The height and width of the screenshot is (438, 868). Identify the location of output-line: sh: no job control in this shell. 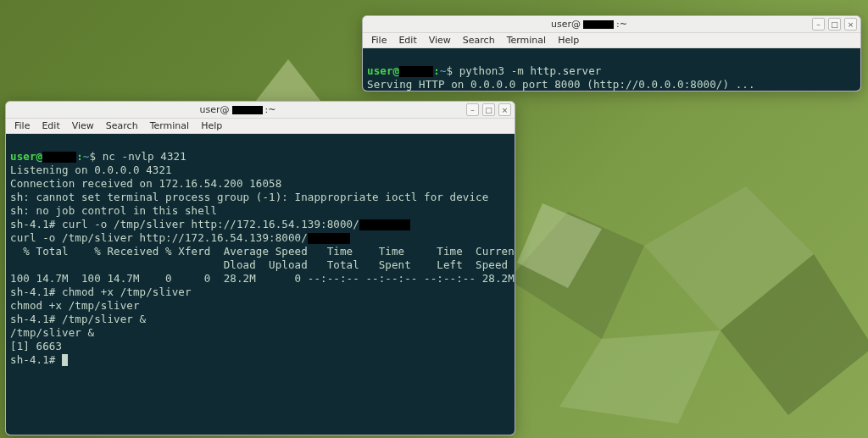
(114, 210).